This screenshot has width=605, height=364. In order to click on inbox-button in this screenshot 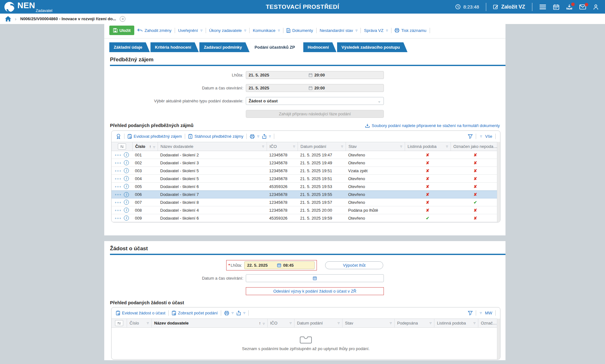, I will do `click(569, 7)`.